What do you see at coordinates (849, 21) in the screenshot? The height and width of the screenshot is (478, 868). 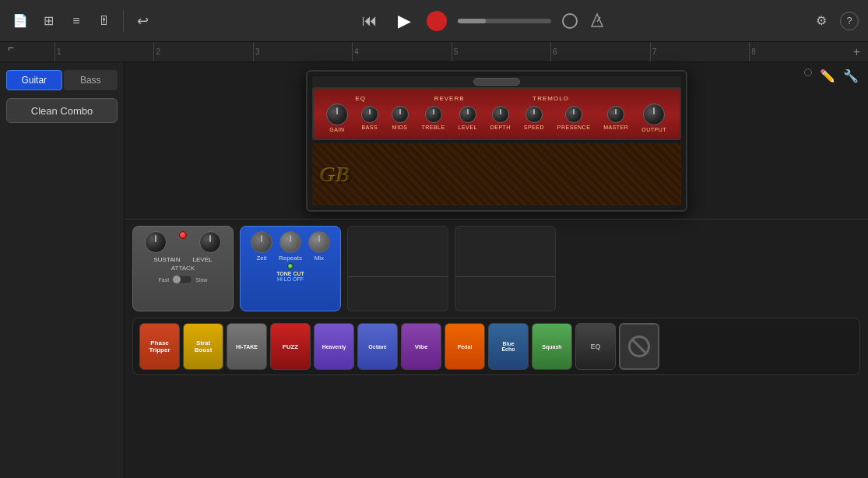 I see `help-button: ?` at bounding box center [849, 21].